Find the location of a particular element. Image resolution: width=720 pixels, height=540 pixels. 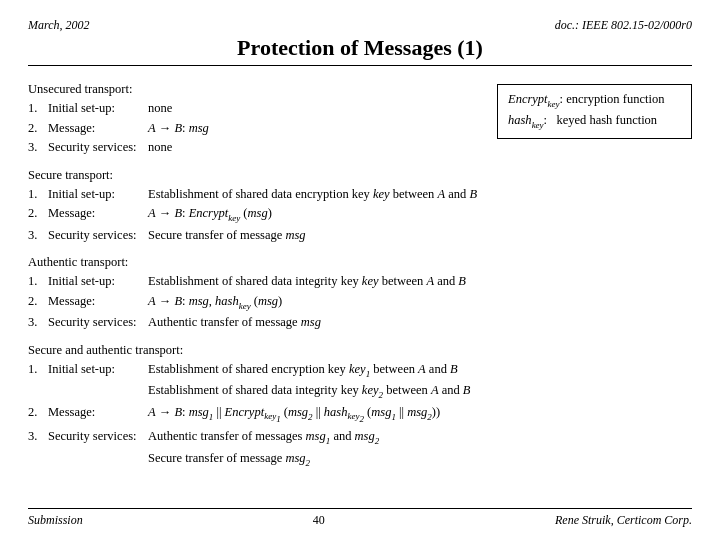

encrypt-box: Encryptkey: encryption function hashkey:… is located at coordinates (594, 112).